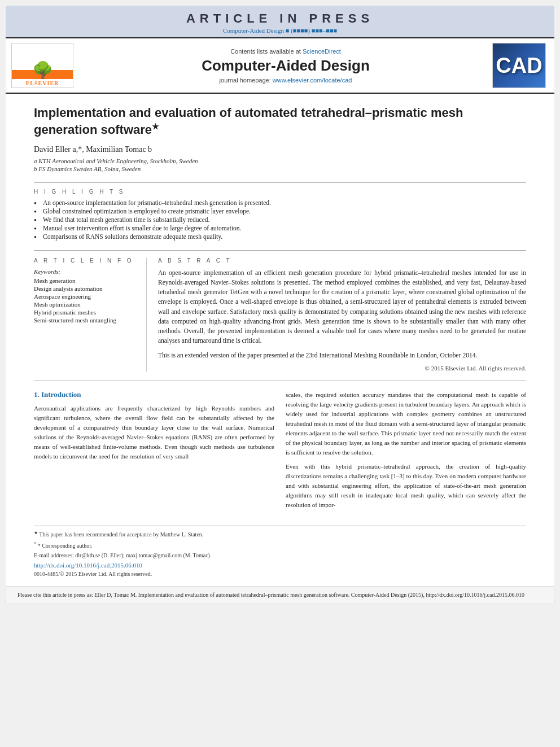  I want to click on keyword-item: Design analysis automation, so click(86, 289).